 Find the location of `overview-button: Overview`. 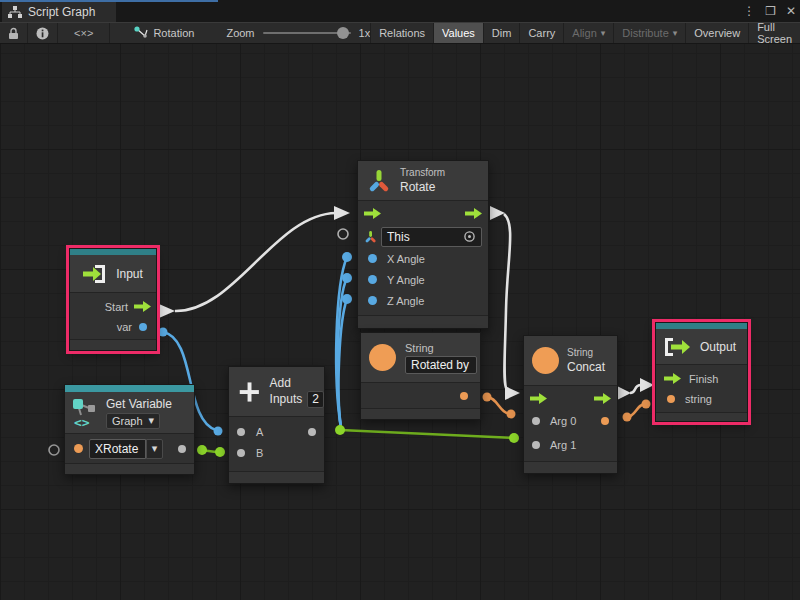

overview-button: Overview is located at coordinates (718, 33).